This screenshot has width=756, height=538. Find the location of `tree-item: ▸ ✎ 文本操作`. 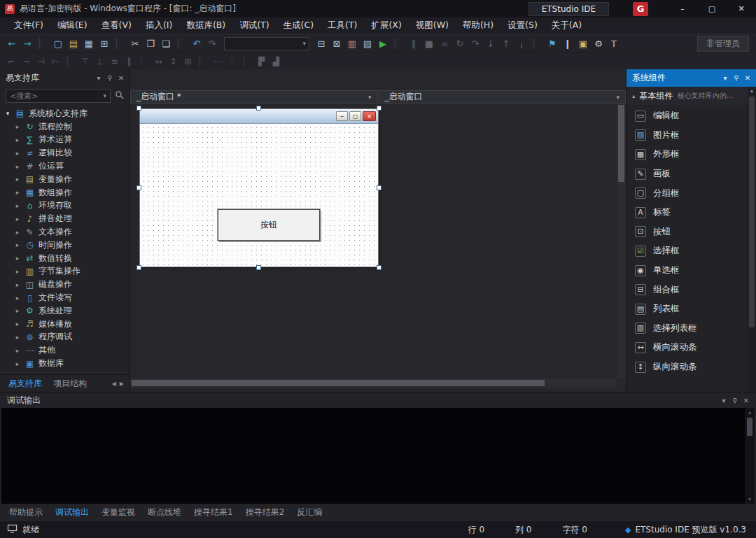

tree-item: ▸ ✎ 文本操作 is located at coordinates (64, 232).